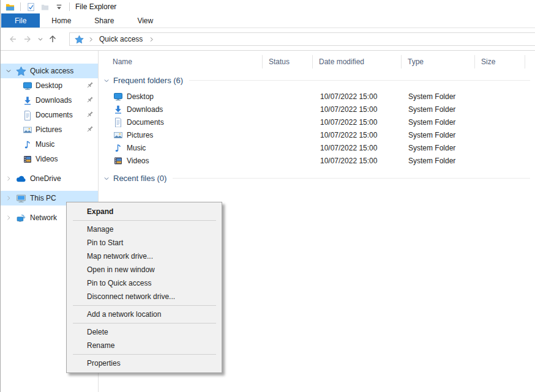  Describe the element at coordinates (144, 346) in the screenshot. I see `menu-item-rename: Rename` at that location.